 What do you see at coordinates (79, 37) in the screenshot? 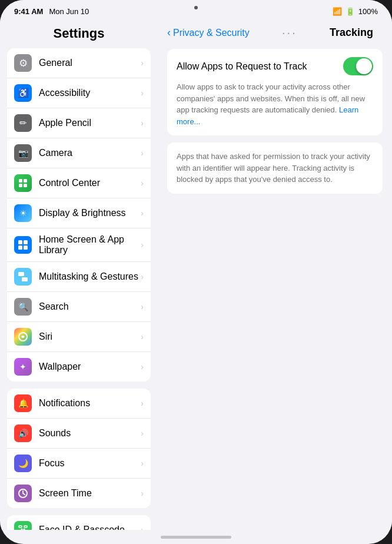
I see `sidebar-title: Settings` at bounding box center [79, 37].